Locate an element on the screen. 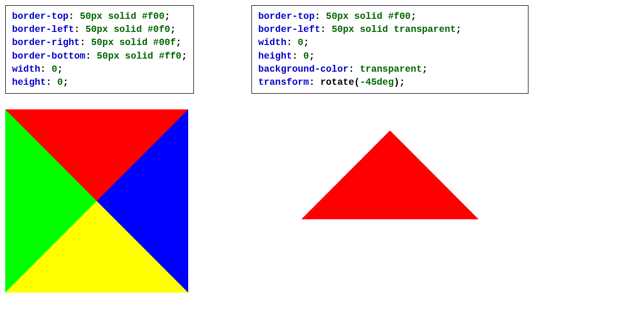 Image resolution: width=644 pixels, height=324 pixels. right-code-box: border-top: 50px solid #f00; border-left… is located at coordinates (390, 49).